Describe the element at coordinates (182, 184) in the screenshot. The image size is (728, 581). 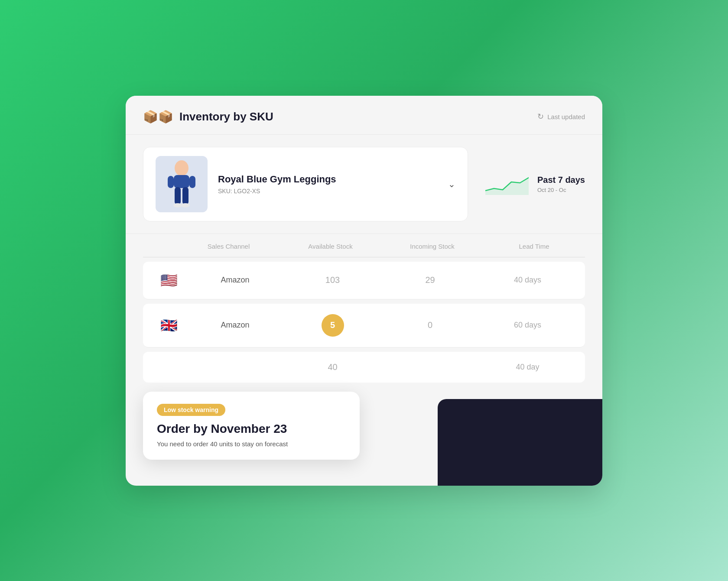
I see `product-image-svg` at that location.